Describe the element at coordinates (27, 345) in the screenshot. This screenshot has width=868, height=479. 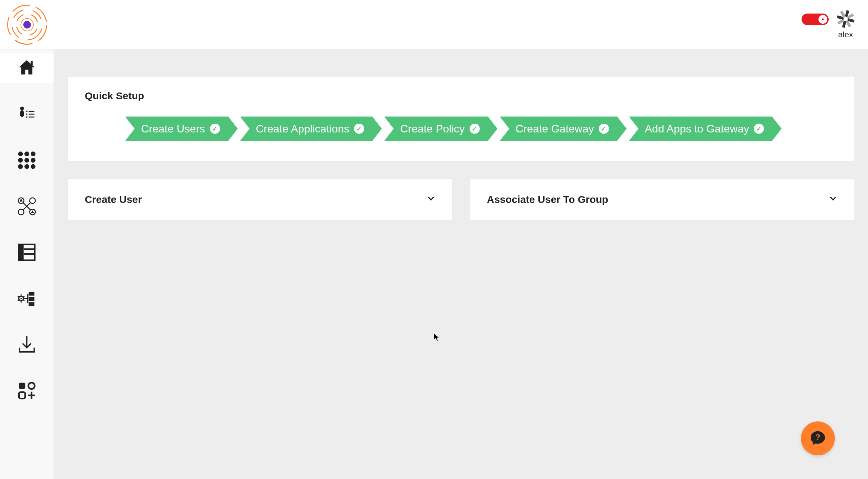
I see `download-icon` at that location.